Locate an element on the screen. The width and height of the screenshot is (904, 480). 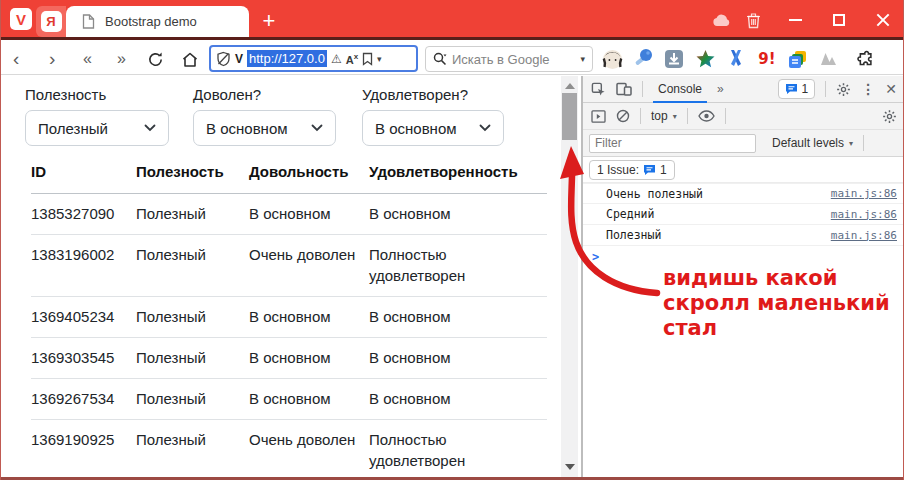
translate-icon: Ax is located at coordinates (352, 59).